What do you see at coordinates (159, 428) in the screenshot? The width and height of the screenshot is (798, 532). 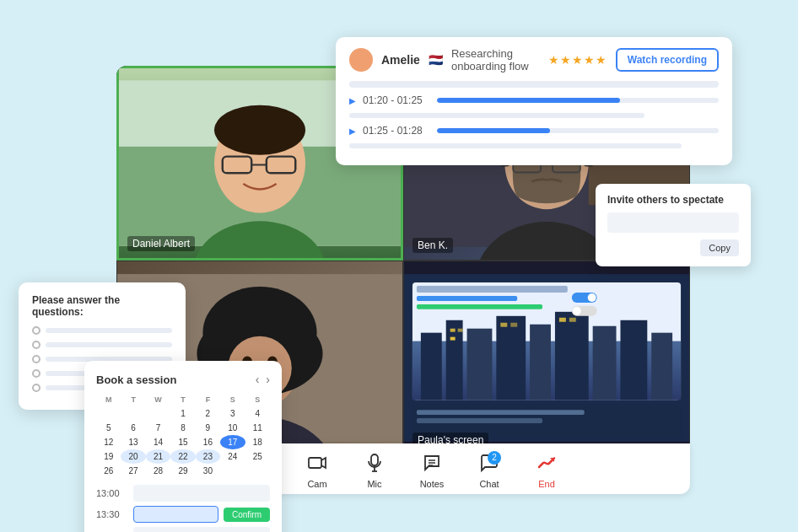 I see `cal-day: 7` at bounding box center [159, 428].